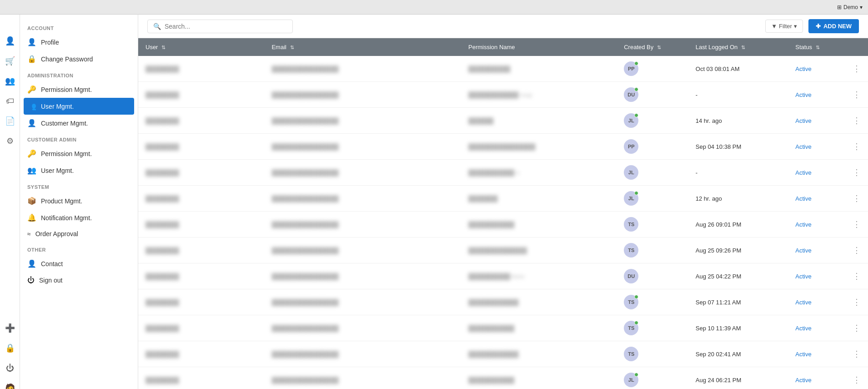 The width and height of the screenshot is (868, 389). Describe the element at coordinates (10, 121) in the screenshot. I see `doc-nav-icon: 📄` at that location.